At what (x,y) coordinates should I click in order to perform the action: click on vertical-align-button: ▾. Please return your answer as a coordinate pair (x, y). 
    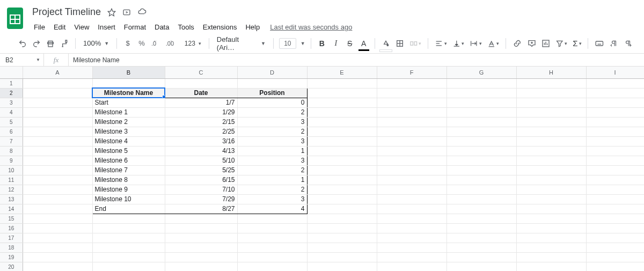
    Looking at the image, I should click on (458, 43).